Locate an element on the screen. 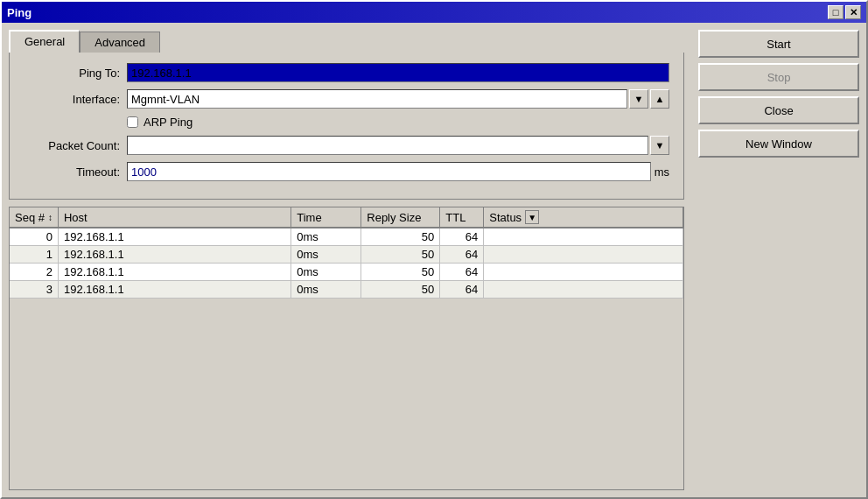 This screenshot has width=868, height=499. packet-count-label: Packet Count: is located at coordinates (72, 145).